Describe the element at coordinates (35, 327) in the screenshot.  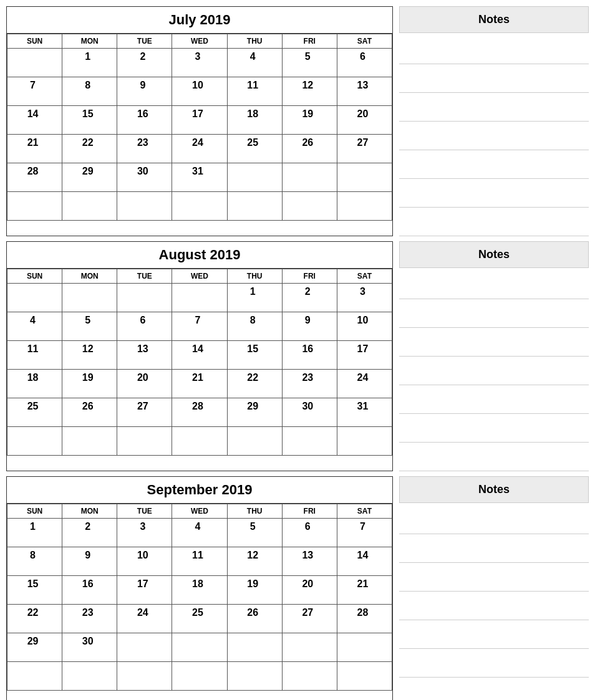
I see `day-cell: 4` at that location.